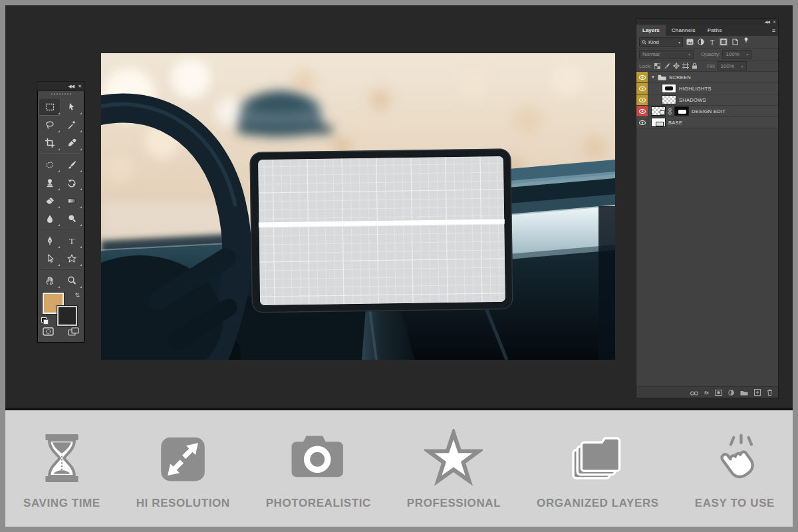  What do you see at coordinates (62, 503) in the screenshot?
I see `feature-label: SAVING TIME` at bounding box center [62, 503].